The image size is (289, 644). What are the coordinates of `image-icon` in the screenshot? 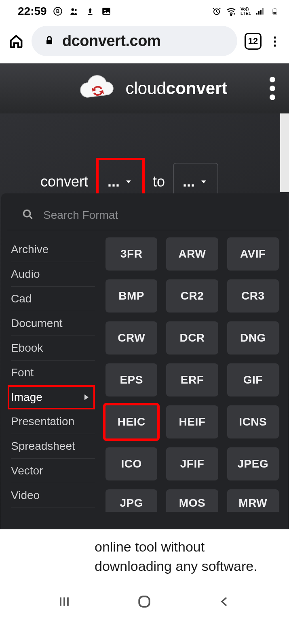 It's located at (106, 11).